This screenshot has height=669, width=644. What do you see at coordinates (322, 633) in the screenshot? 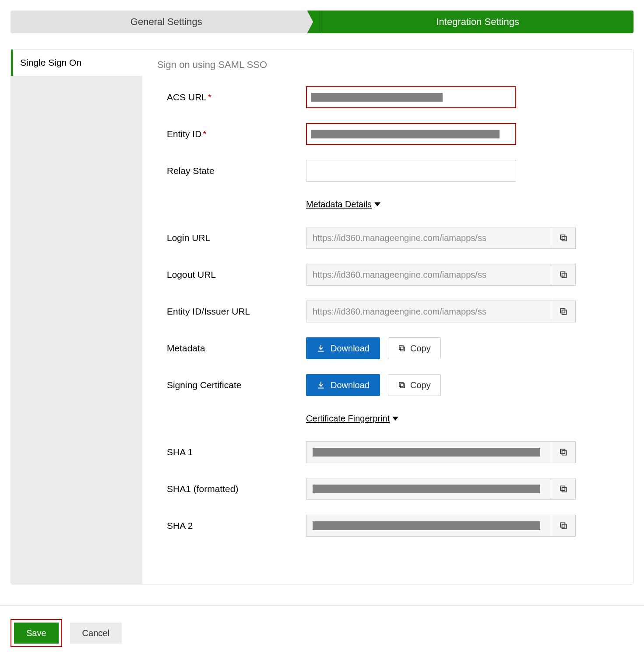
I see `footer-buttons: Save Cancel` at bounding box center [322, 633].